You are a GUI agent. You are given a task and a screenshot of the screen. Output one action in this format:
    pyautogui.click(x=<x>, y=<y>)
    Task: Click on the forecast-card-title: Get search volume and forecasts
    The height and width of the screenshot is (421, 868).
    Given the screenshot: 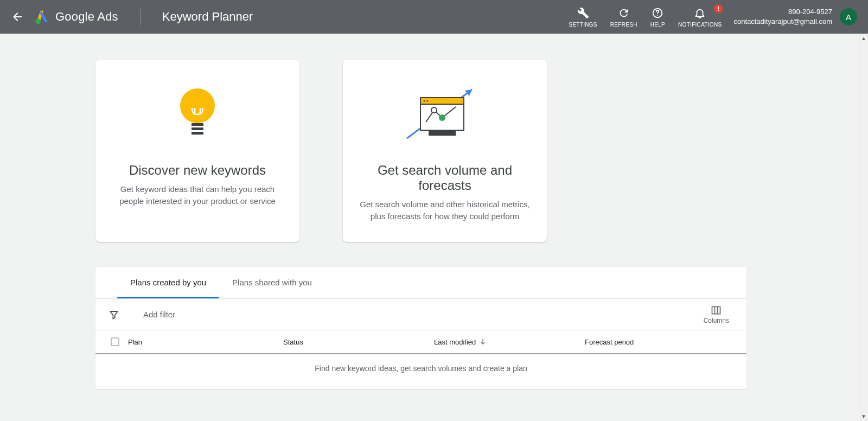 What is the action you would take?
    pyautogui.click(x=445, y=178)
    